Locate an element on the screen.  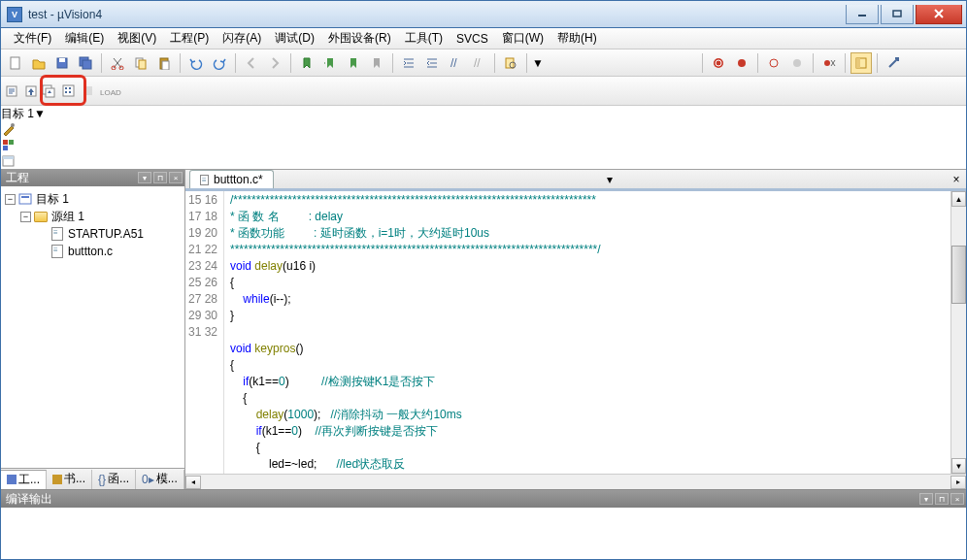
editor-menu-icon: ▾ is located at coordinates (610, 180).